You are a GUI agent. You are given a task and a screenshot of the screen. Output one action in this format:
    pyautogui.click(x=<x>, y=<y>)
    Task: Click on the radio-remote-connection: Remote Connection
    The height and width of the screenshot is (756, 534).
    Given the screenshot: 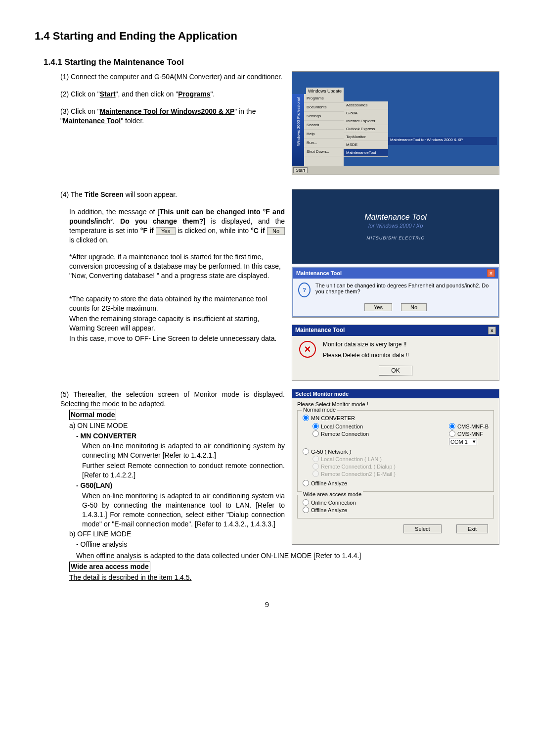 What is the action you would take?
    pyautogui.click(x=341, y=433)
    